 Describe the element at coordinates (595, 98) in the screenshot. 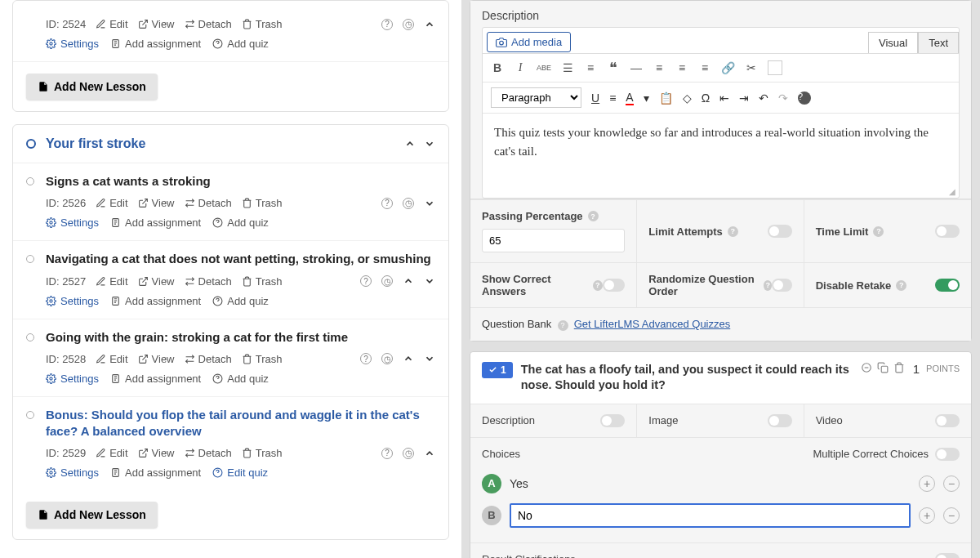

I see `underline-icon: U` at that location.